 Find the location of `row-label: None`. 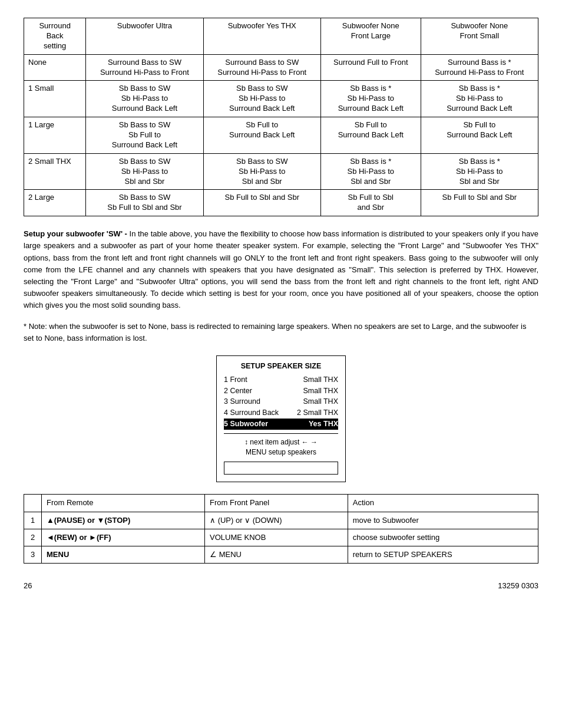

row-label: None is located at coordinates (55, 67).